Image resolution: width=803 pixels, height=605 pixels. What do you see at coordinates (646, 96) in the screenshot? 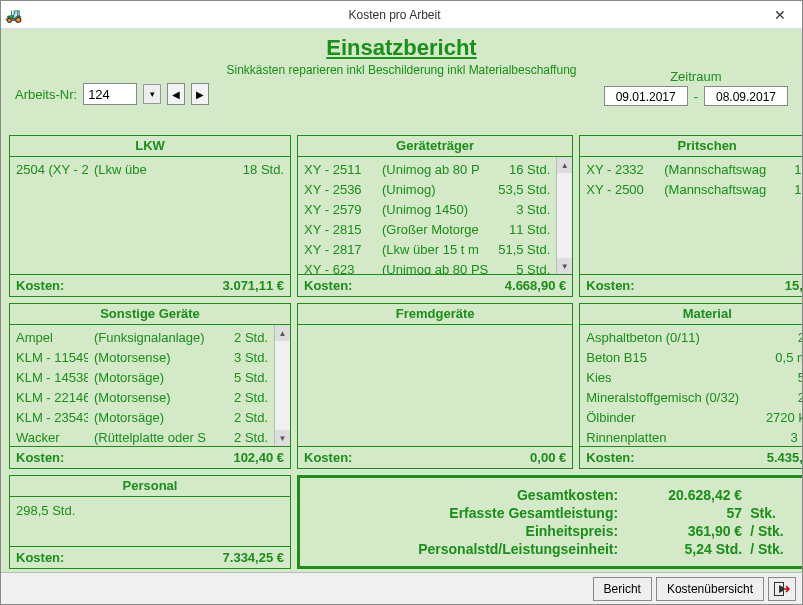
I see `date-from-input: 09.01.2017` at bounding box center [646, 96].